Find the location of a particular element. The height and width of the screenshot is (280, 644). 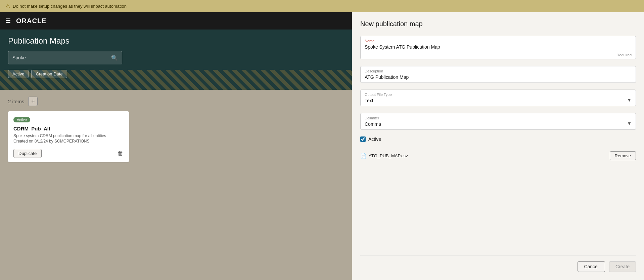

file-row: 📄 ATG_PUB_MAP.csv Remove is located at coordinates (498, 156).